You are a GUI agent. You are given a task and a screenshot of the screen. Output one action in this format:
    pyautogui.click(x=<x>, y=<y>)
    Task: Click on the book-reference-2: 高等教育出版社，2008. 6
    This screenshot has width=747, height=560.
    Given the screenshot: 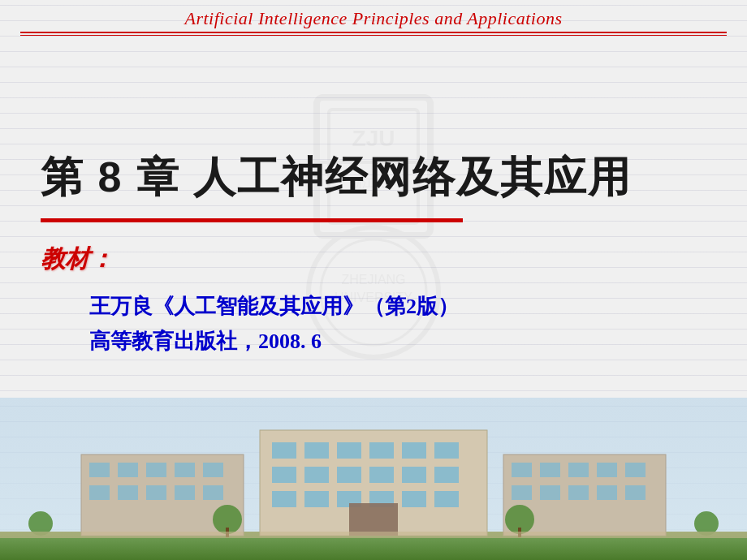 What is the action you would take?
    pyautogui.click(x=374, y=341)
    